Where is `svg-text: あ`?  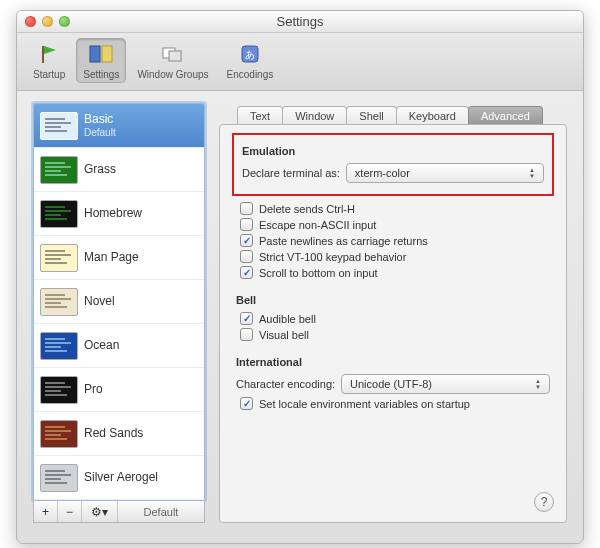
svg-text: あ is located at coordinates (250, 54).